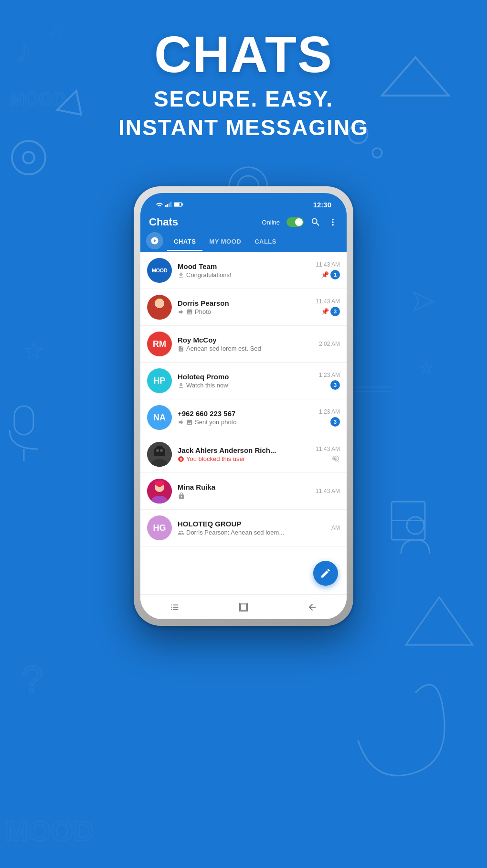 Image resolution: width=487 pixels, height=868 pixels. I want to click on chat-item-mood-team: MOOD Mood Team Congratulations! 11:43 AM…, so click(244, 270).